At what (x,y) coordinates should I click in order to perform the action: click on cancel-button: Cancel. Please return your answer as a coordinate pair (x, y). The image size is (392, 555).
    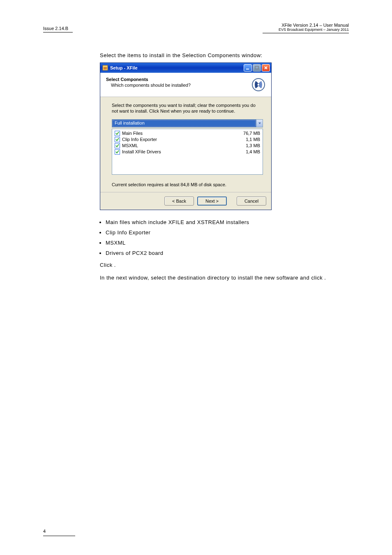
    Looking at the image, I should click on (251, 201).